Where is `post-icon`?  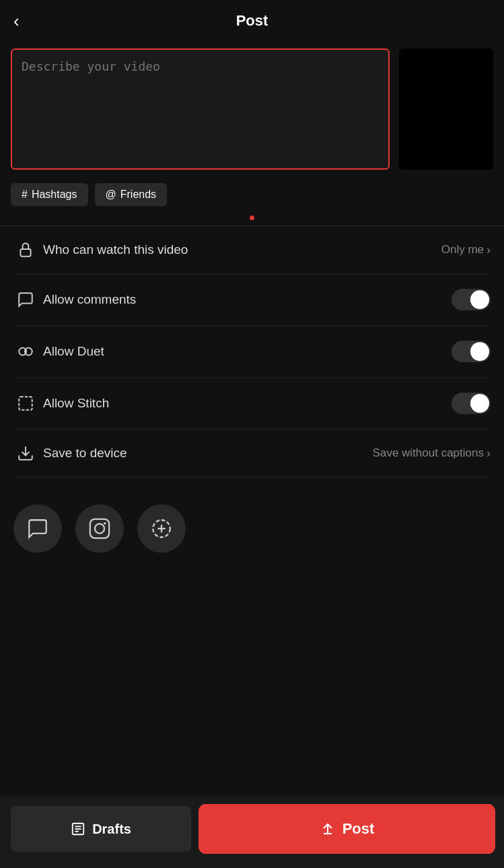
post-icon is located at coordinates (328, 829).